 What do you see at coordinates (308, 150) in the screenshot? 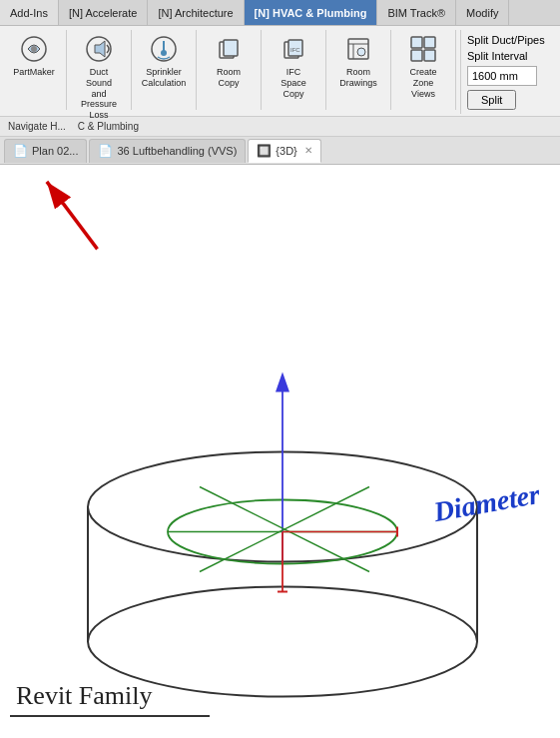
I see `3d-tab-close: ✕` at bounding box center [308, 150].